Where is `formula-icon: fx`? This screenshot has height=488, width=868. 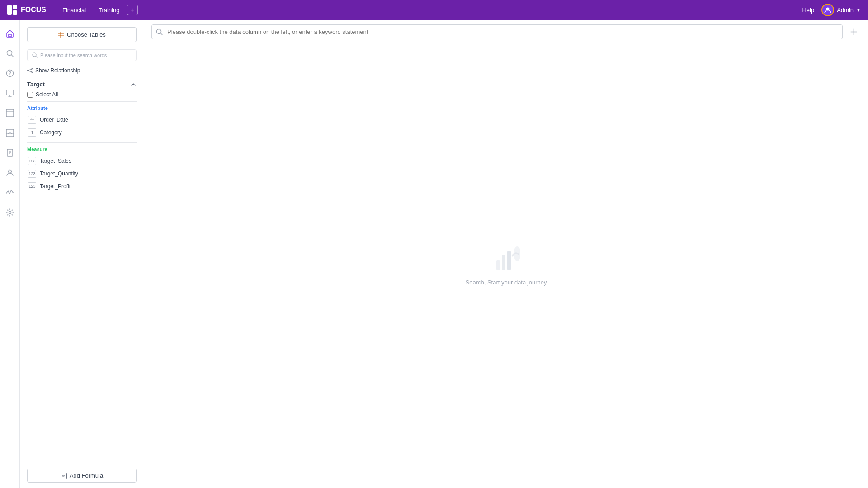
formula-icon: fx is located at coordinates (64, 476).